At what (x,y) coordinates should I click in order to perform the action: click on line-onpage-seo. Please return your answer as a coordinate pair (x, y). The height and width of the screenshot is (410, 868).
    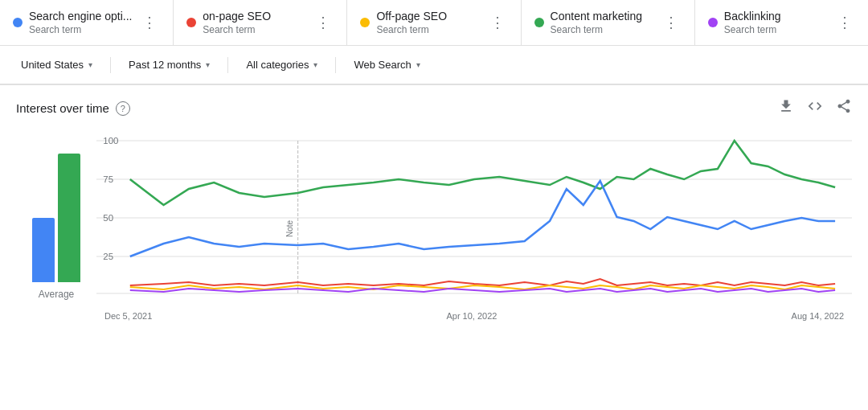
    Looking at the image, I should click on (482, 282).